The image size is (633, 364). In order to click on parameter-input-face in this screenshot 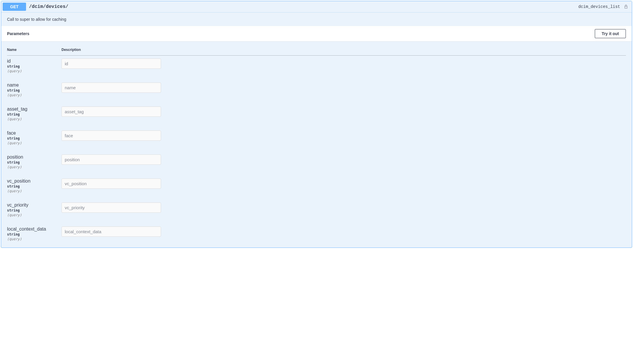, I will do `click(111, 136)`.